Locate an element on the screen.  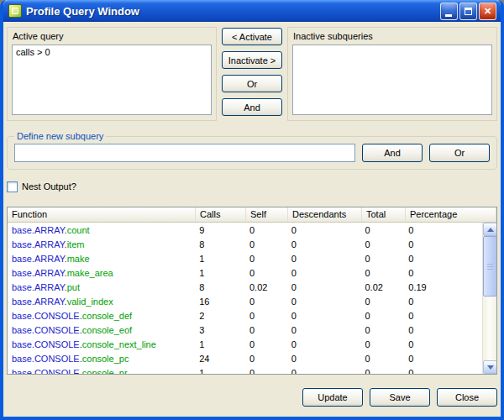
inactivate-button: Inactivate > is located at coordinates (252, 60).